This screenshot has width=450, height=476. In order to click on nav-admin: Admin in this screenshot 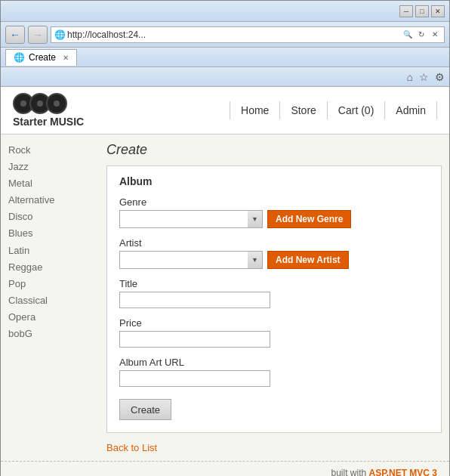, I will do `click(411, 110)`.